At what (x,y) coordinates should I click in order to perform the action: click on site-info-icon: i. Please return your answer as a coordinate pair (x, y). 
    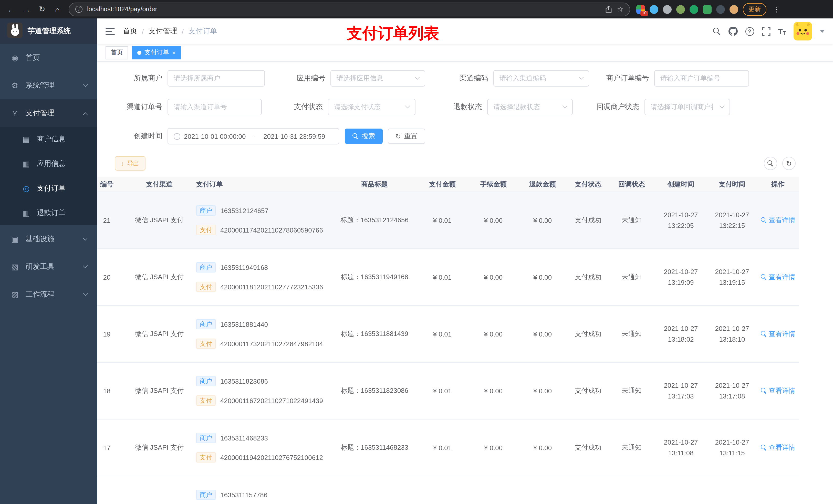
    Looking at the image, I should click on (79, 9).